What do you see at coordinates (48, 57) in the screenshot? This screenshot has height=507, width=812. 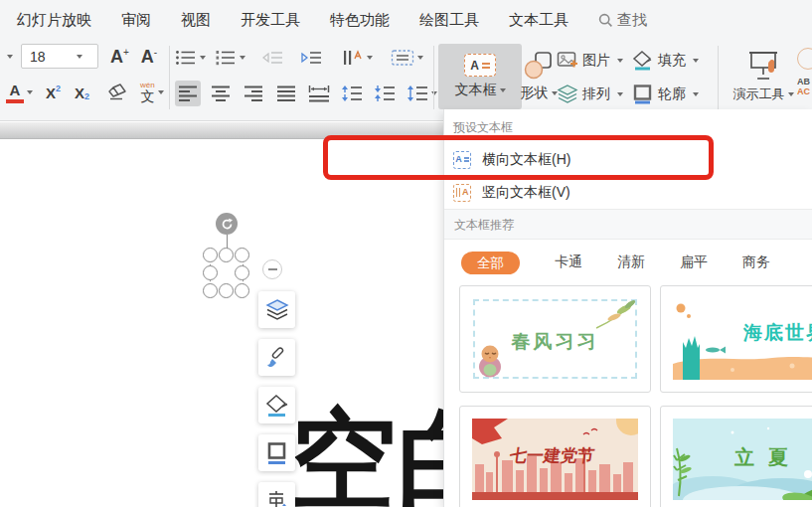 I see `font-size-input` at bounding box center [48, 57].